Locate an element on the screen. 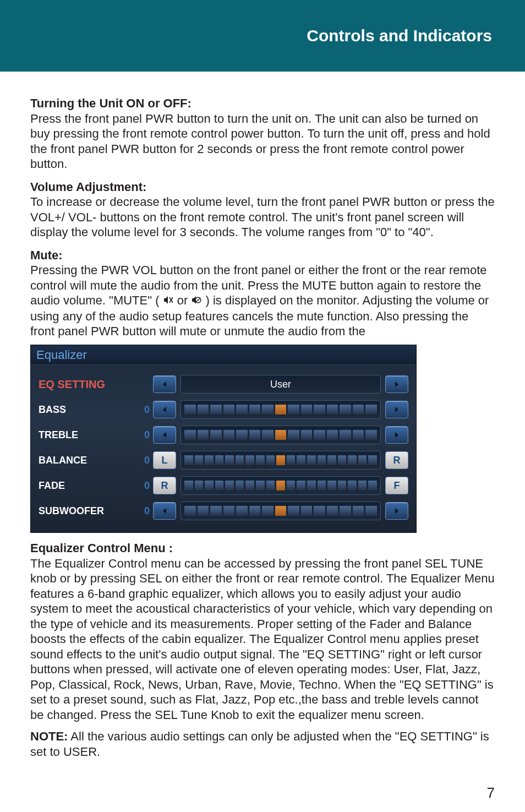 Image resolution: width=525 pixels, height=812 pixels. fade-bar is located at coordinates (281, 486).